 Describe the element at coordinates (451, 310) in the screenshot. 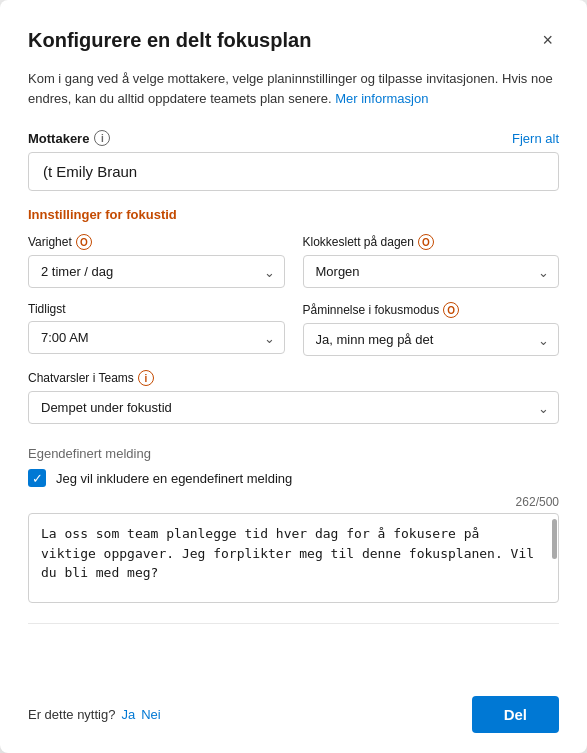

I see `reminder-info-icon: O` at that location.